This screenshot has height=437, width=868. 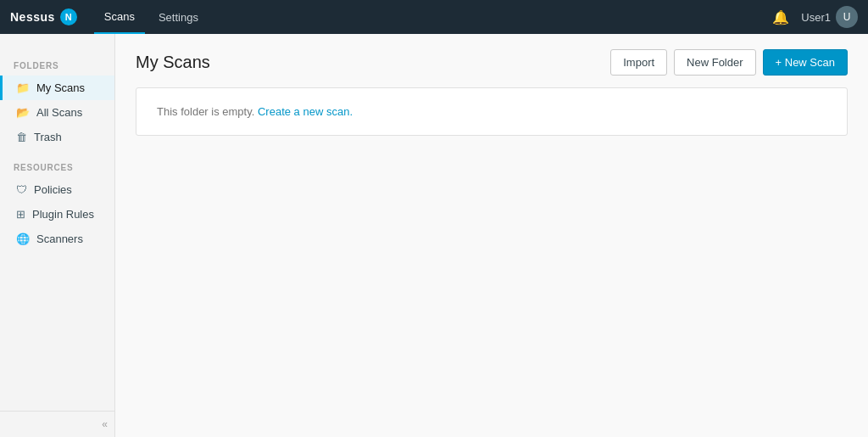 I want to click on logo-badge: N, so click(x=69, y=17).